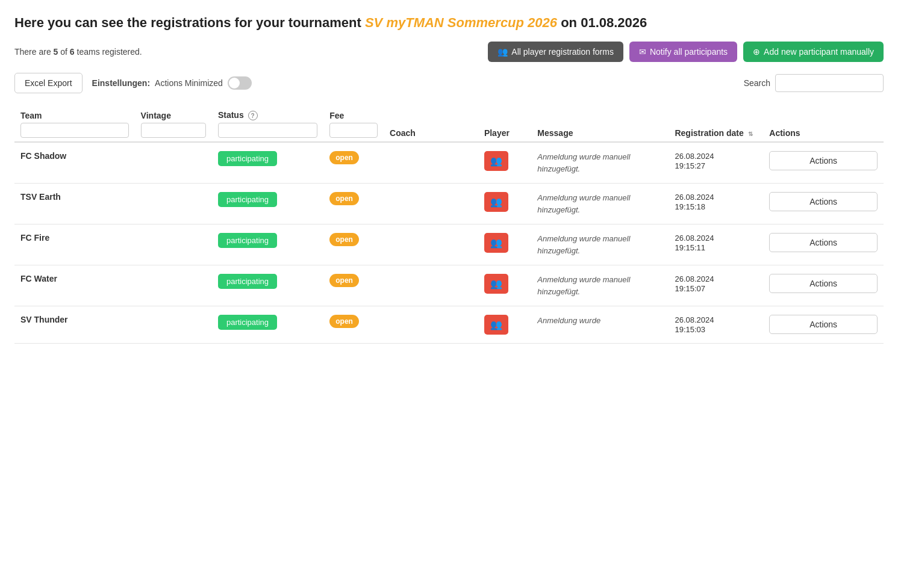  I want to click on notify-label: Notify all participants, so click(689, 52).